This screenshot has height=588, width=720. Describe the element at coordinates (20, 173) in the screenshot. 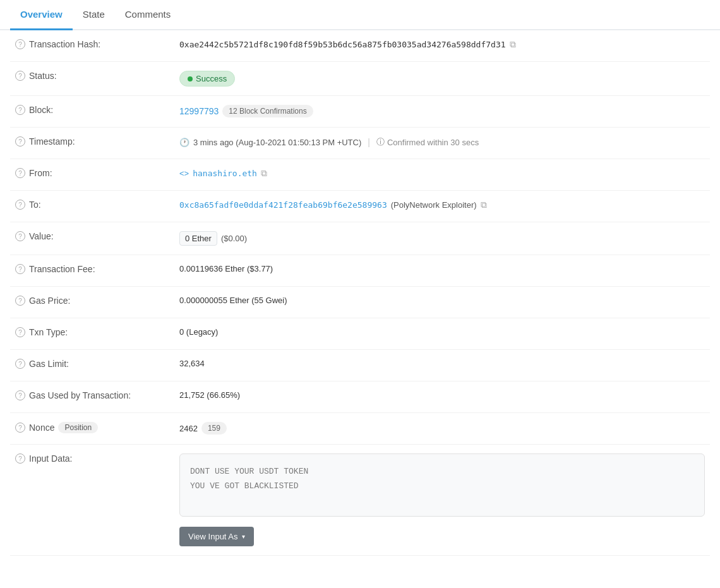

I see `from-help-icon: ?` at that location.